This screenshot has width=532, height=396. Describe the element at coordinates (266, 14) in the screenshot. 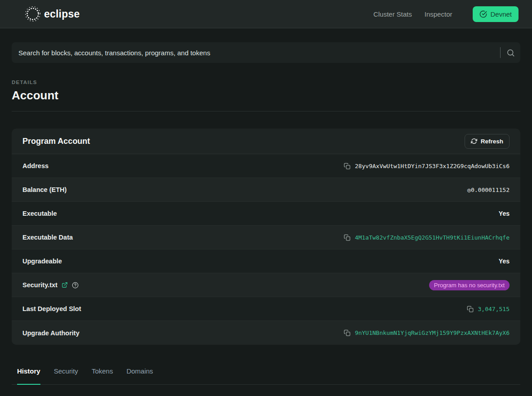

I see `navbar: eclipse Cluster Stats Inspector Devnet` at that location.